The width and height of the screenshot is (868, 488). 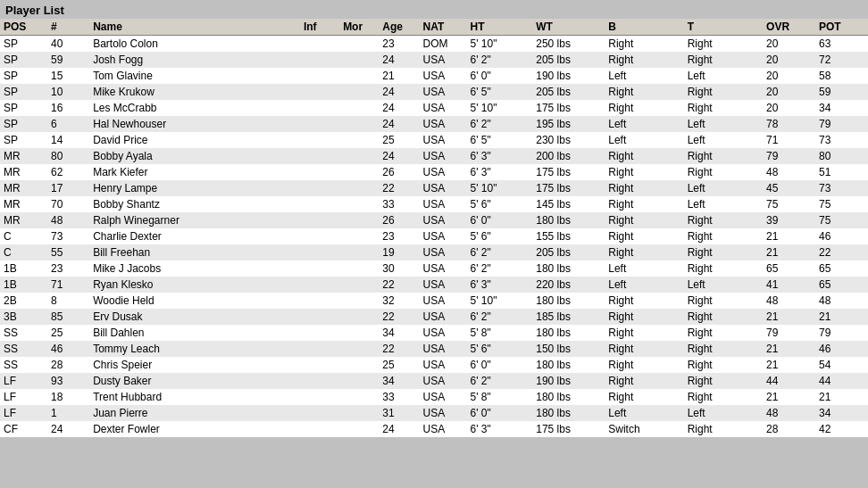 What do you see at coordinates (398, 76) in the screenshot?
I see `cell-age: 21` at bounding box center [398, 76].